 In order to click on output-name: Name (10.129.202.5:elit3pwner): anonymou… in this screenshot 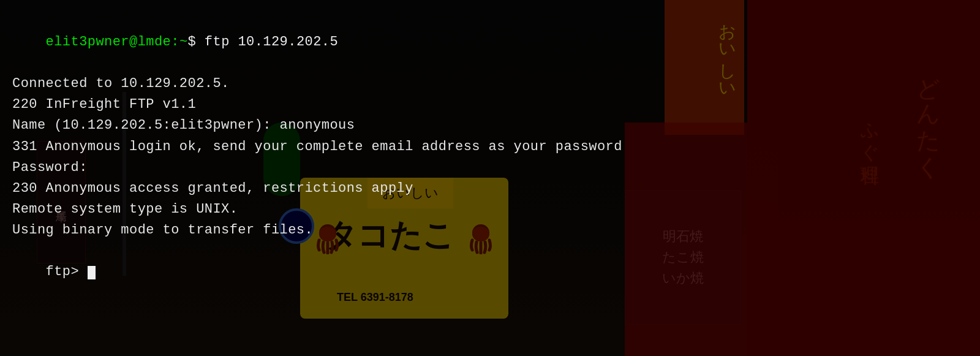, I will do `click(490, 126)`.